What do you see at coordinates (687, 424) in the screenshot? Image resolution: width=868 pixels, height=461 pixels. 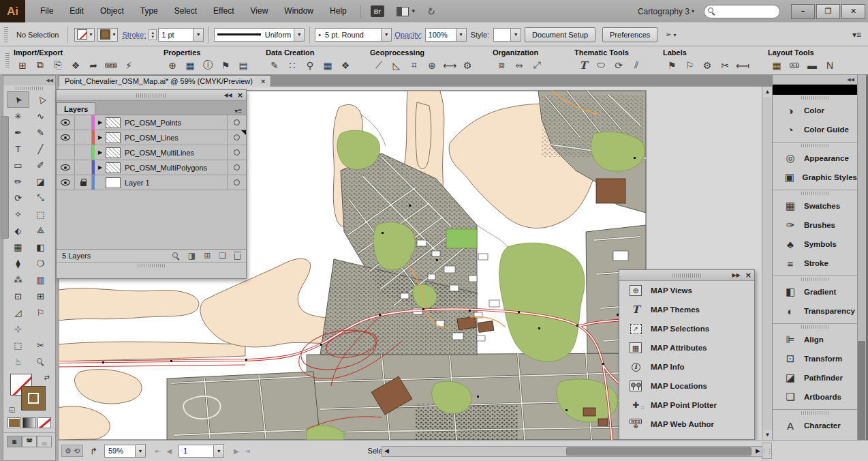 I see `map-web-author-item: WEB⊕MAP Web Author` at bounding box center [687, 424].